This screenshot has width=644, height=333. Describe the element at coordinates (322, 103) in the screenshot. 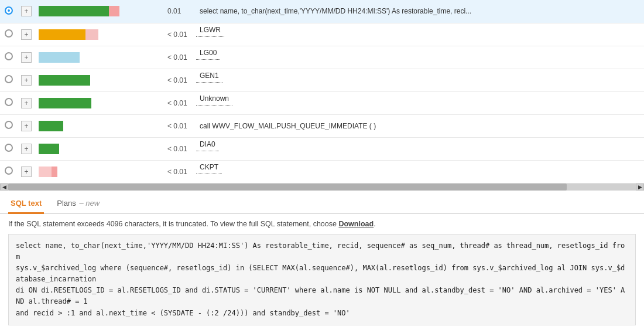

I see `table-row: +< 0.01Unknown` at that location.